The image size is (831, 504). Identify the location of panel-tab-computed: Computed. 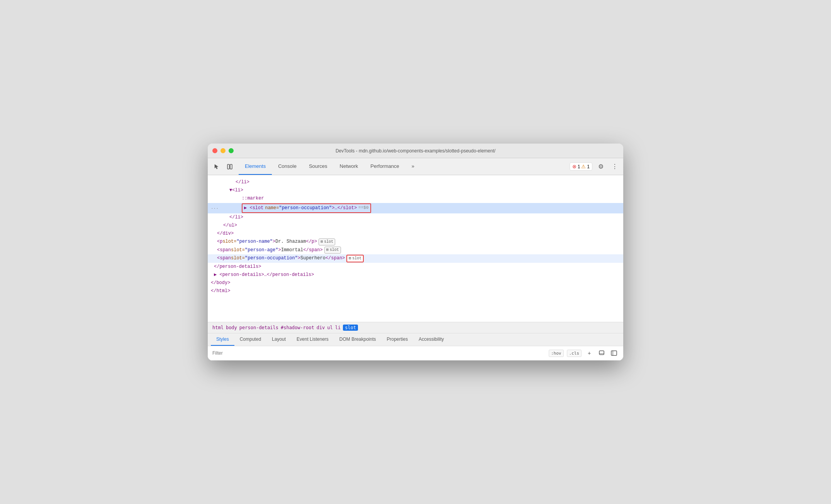
(250, 340).